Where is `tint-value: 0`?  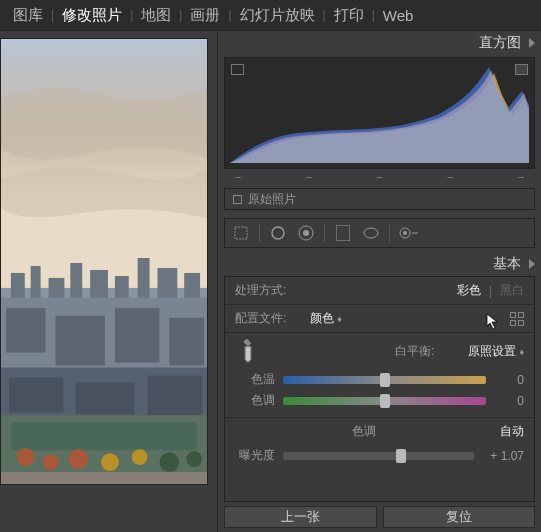 tint-value: 0 is located at coordinates (509, 401).